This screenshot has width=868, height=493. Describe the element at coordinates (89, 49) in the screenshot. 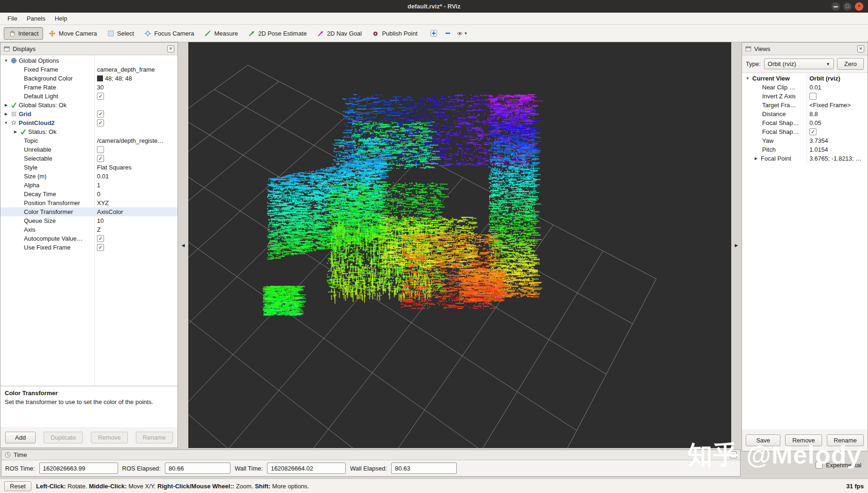

I see `displays-panel-title: Displays` at that location.